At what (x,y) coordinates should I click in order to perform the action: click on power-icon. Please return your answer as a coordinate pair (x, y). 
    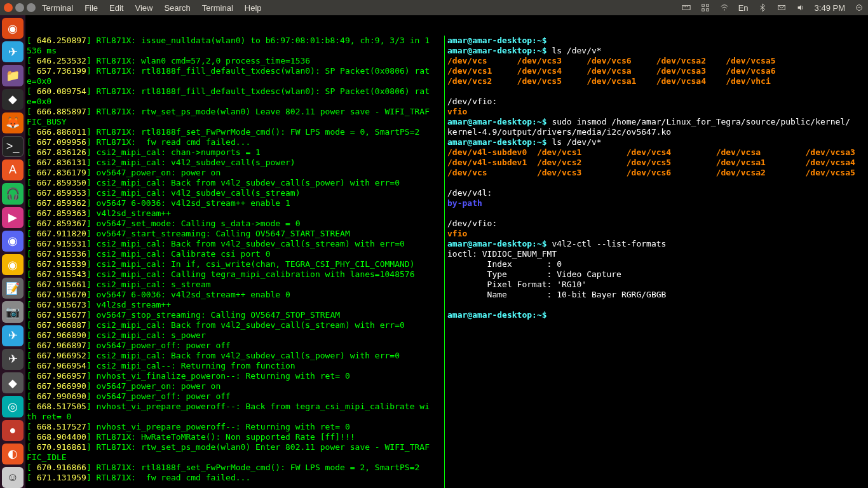
    Looking at the image, I should click on (859, 8).